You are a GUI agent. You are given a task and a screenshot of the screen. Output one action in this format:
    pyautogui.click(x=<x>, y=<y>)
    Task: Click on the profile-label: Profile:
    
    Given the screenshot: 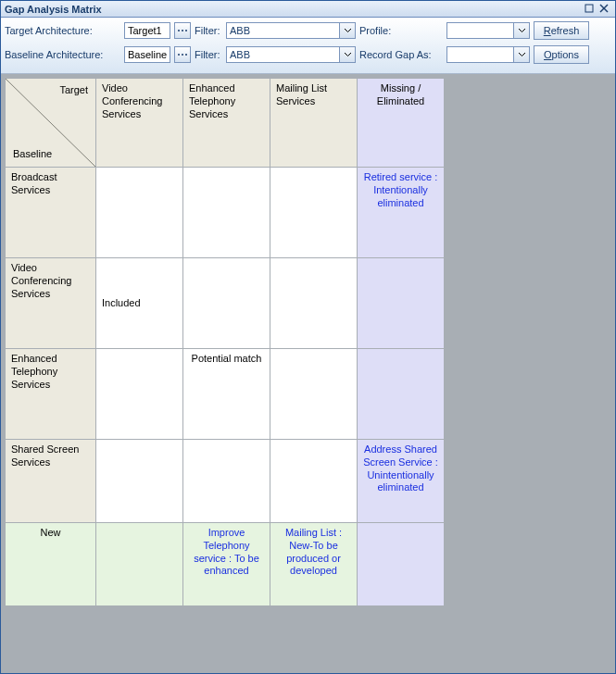 What is the action you would take?
    pyautogui.click(x=401, y=31)
    